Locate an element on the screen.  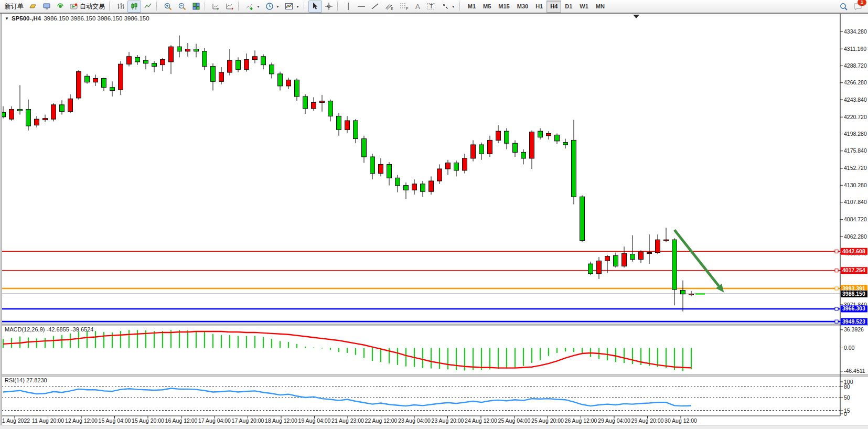
hline-price-label: 4042.608 is located at coordinates (854, 251).